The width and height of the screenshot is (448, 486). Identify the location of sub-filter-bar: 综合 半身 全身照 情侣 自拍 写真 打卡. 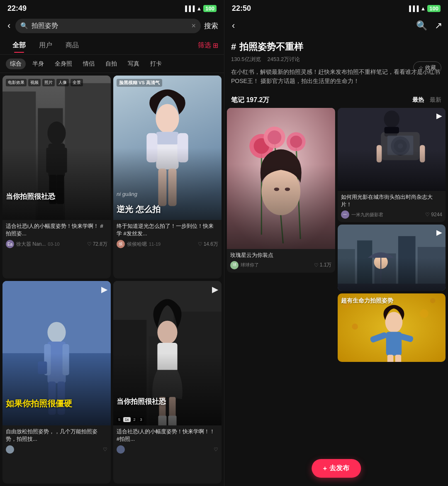
(112, 64).